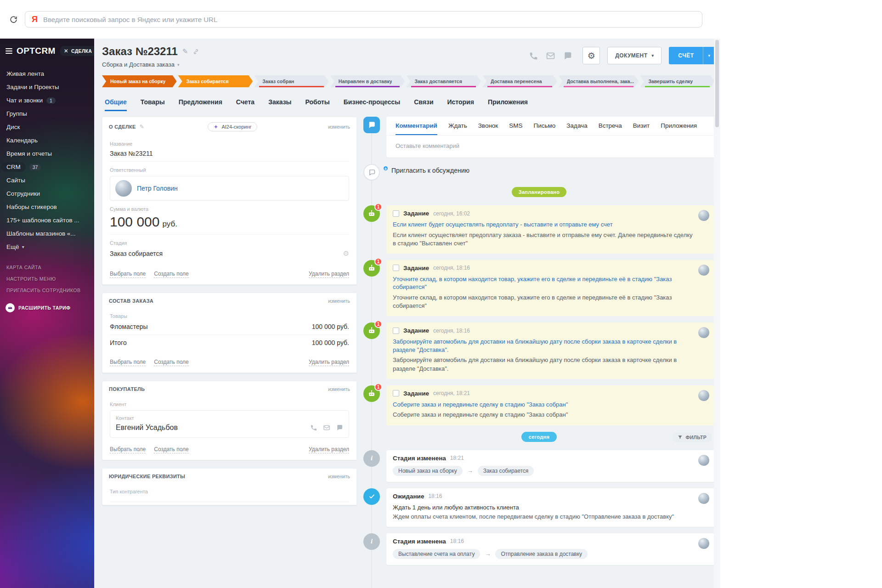  What do you see at coordinates (116, 105) in the screenshot?
I see `tab-general: Общие` at bounding box center [116, 105].